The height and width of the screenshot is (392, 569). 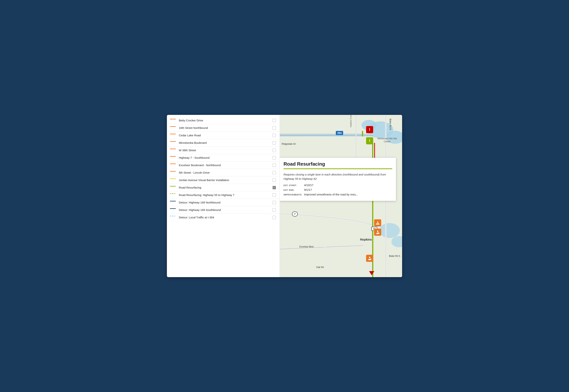 What do you see at coordinates (223, 158) in the screenshot?
I see `list-item: Highway 7 - Southbound` at bounding box center [223, 158].